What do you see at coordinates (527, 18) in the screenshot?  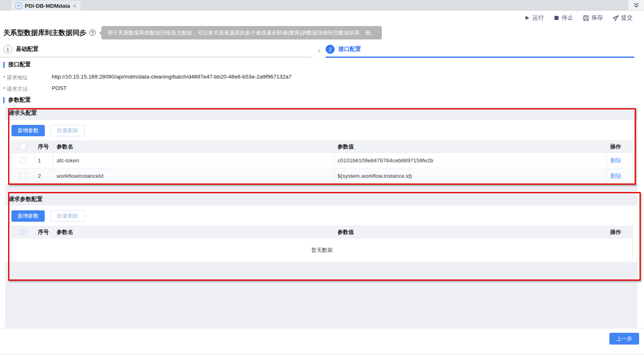 I see `play-icon` at bounding box center [527, 18].